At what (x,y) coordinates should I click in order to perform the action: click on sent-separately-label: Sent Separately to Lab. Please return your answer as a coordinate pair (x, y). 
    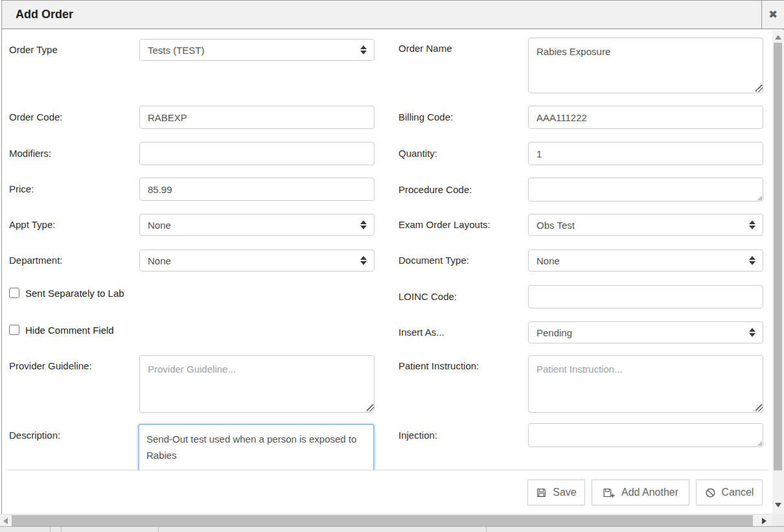
    Looking at the image, I should click on (75, 293).